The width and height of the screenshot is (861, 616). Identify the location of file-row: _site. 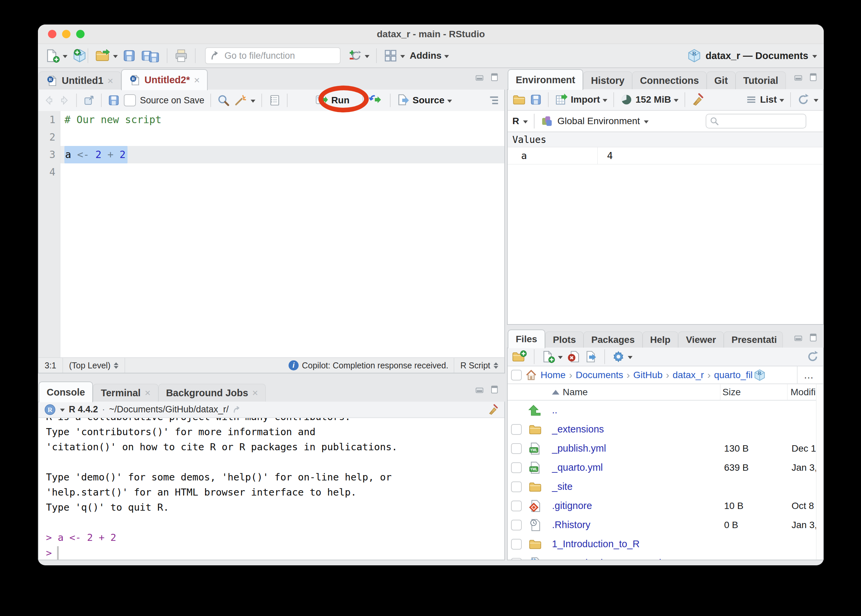
(665, 487).